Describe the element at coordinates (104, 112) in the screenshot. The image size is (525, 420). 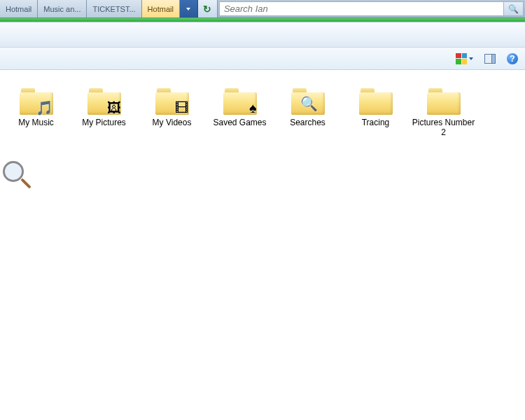
I see `folder-my-pictures: 🖼 My Pictures` at that location.